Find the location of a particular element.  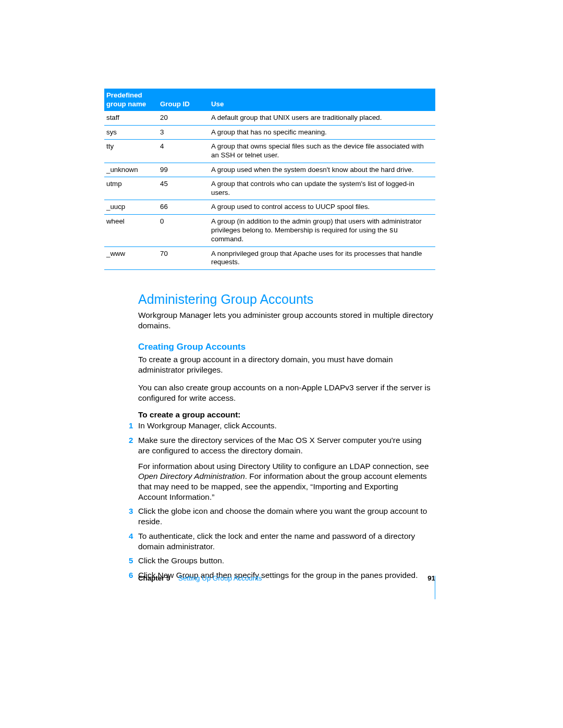

table-row: wheel0 A group (in addition to the admin… is located at coordinates (270, 231).